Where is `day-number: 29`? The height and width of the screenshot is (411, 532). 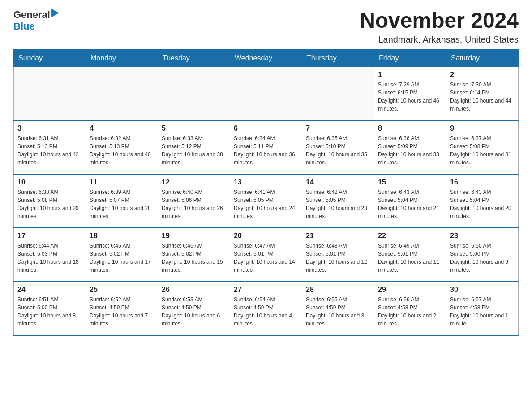
day-number: 29 is located at coordinates (410, 290).